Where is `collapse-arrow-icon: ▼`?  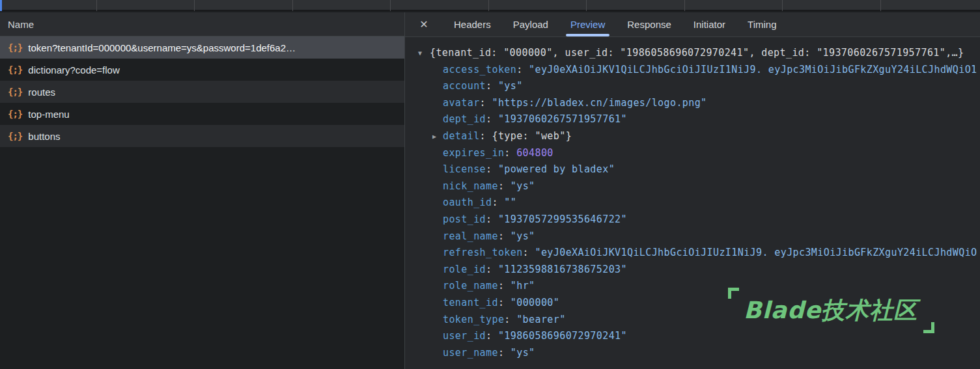 collapse-arrow-icon: ▼ is located at coordinates (420, 53).